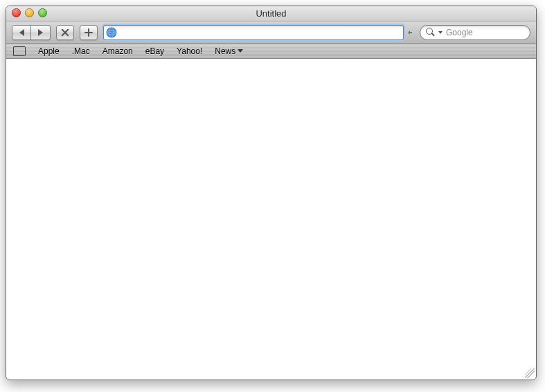 This screenshot has height=392, width=545. What do you see at coordinates (190, 51) in the screenshot?
I see `bookmark-label: Yahoo!` at bounding box center [190, 51].